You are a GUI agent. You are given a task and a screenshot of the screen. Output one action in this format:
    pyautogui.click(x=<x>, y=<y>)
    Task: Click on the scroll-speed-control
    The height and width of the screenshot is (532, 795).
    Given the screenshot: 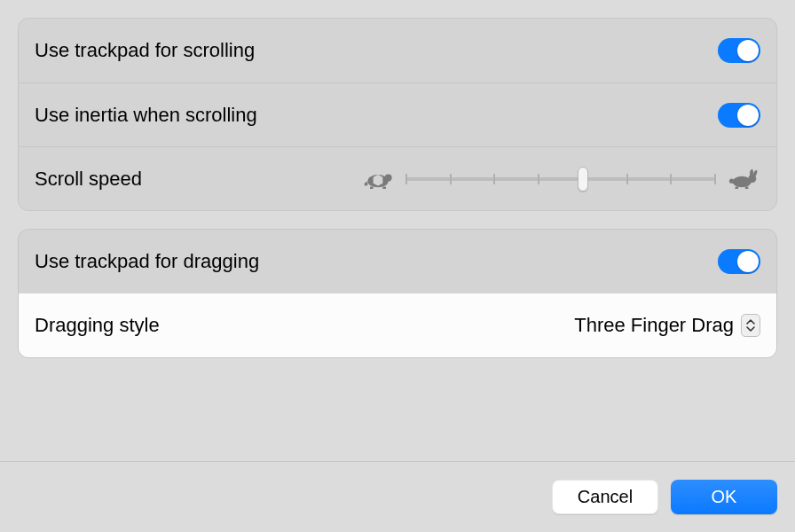 What is the action you would take?
    pyautogui.click(x=561, y=179)
    